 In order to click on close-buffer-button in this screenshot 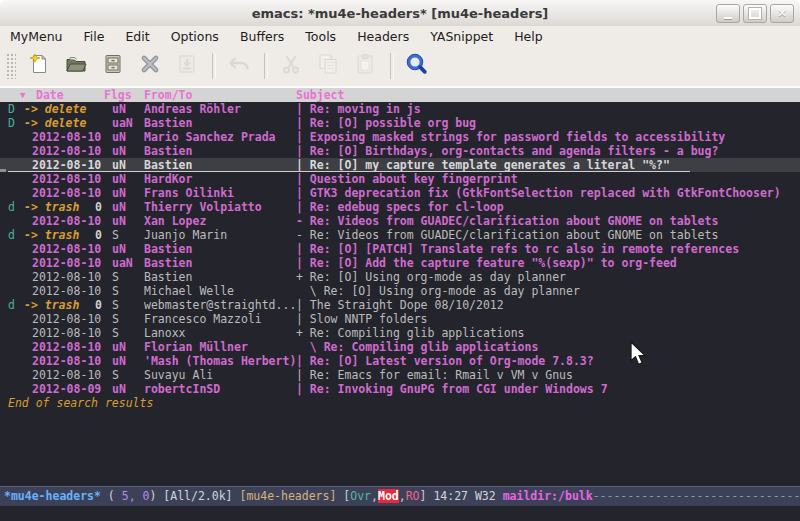, I will do `click(150, 66)`.